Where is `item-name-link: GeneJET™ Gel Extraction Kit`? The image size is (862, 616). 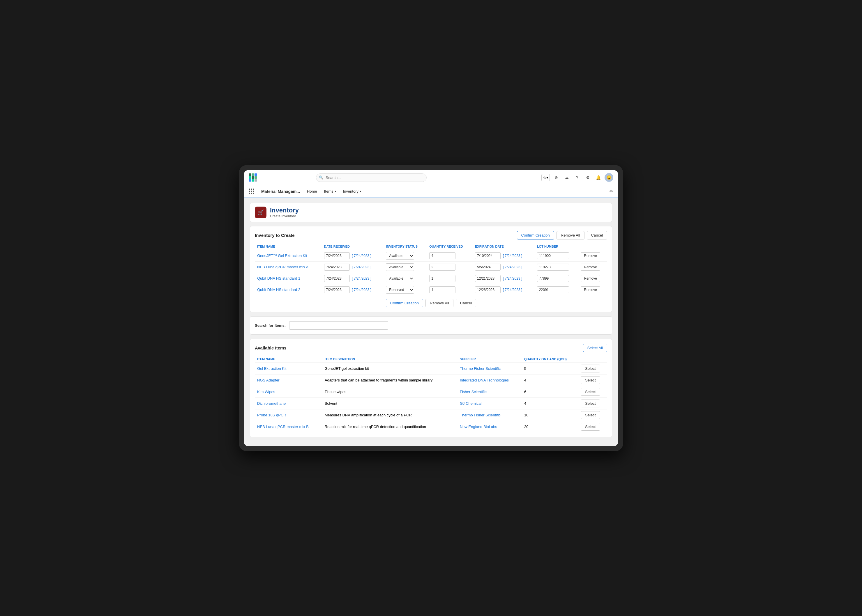 item-name-link: GeneJET™ Gel Extraction Kit is located at coordinates (282, 256).